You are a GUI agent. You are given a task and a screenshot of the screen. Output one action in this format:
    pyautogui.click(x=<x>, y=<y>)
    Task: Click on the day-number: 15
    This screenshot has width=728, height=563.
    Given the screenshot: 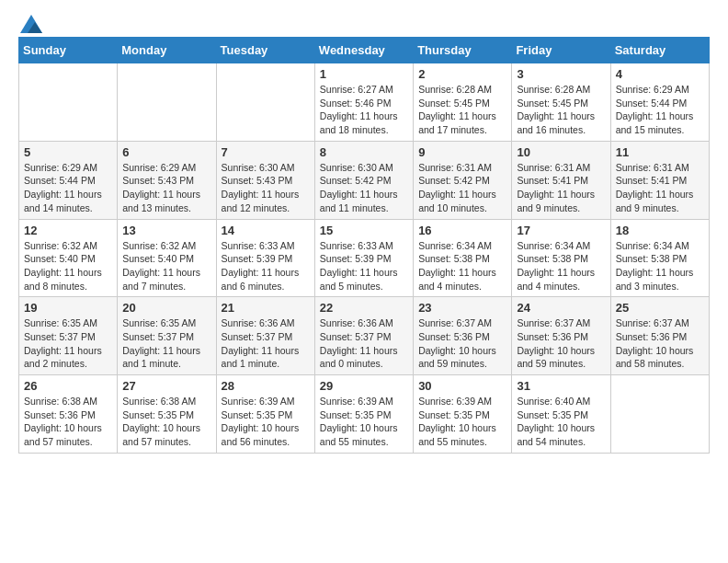 What is the action you would take?
    pyautogui.click(x=364, y=230)
    